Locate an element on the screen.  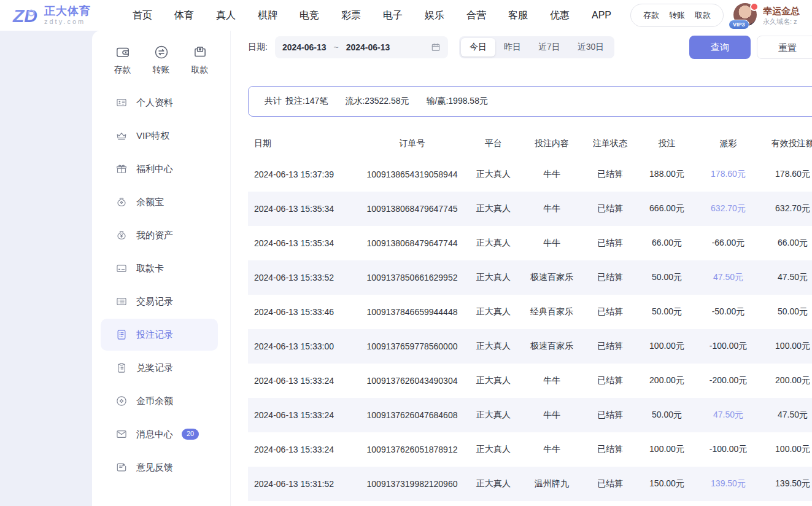
sidebar-item-VIP特权: VIP特权 is located at coordinates (160, 136).